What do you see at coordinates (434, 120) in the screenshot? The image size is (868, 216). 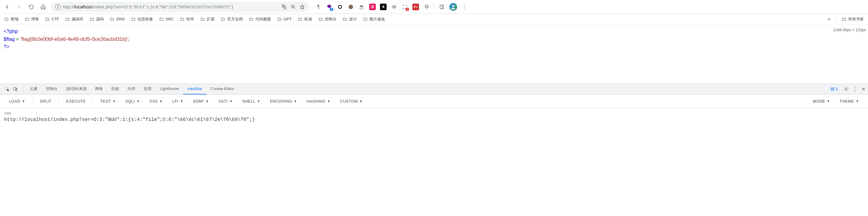 I see `url-input` at bounding box center [434, 120].